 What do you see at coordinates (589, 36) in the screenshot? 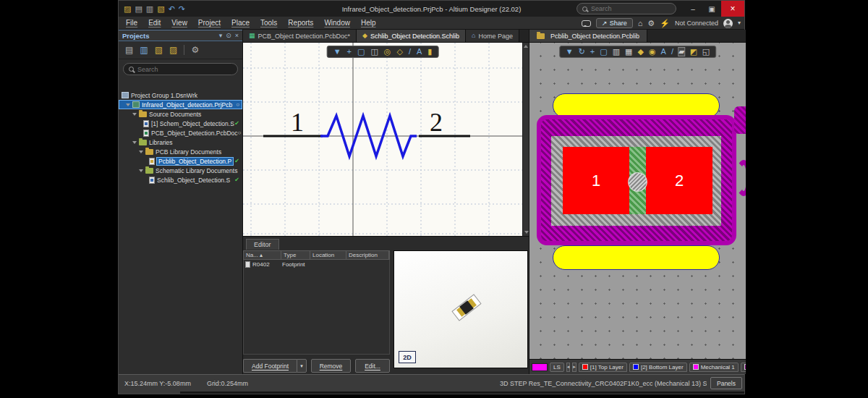
I see `tab-pcblib: Pcblib_Object Detection.Pcblib` at bounding box center [589, 36].